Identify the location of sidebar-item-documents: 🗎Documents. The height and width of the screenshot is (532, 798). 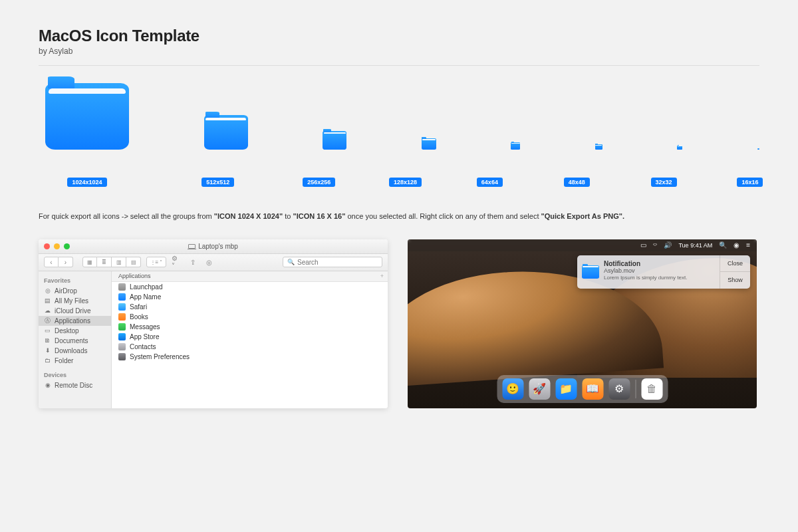
(74, 340).